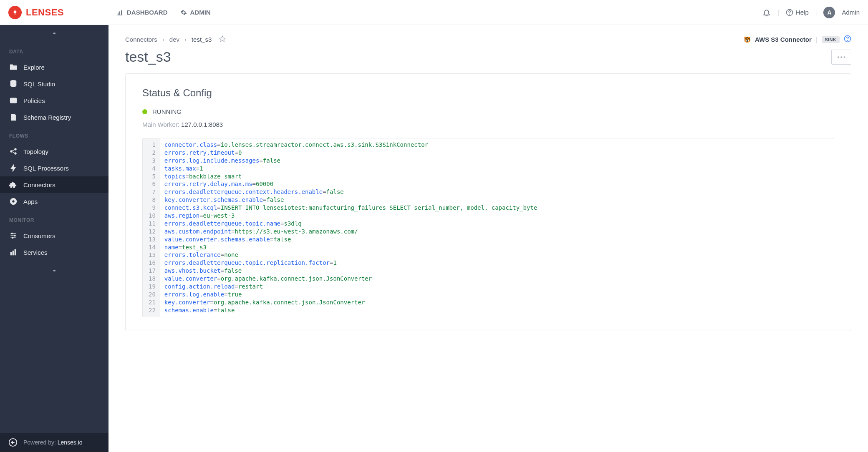 The width and height of the screenshot is (868, 452). What do you see at coordinates (488, 93) in the screenshot?
I see `section-title: Status & Config` at bounding box center [488, 93].